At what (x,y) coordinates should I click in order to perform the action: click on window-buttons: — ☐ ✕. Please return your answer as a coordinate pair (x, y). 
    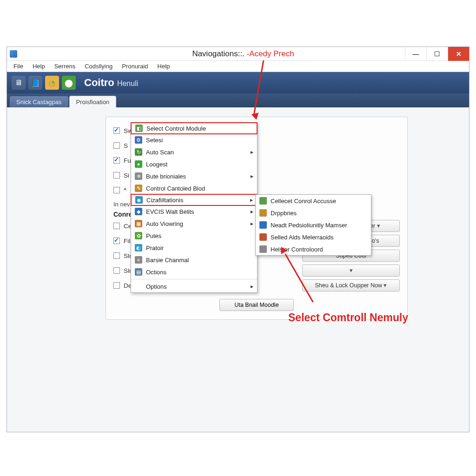
    Looking at the image, I should click on (437, 54).